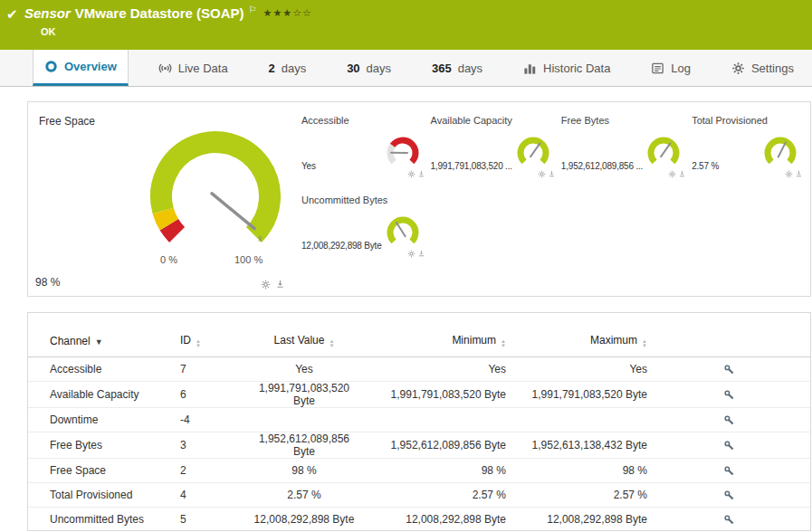 The width and height of the screenshot is (812, 532). What do you see at coordinates (214, 394) in the screenshot?
I see `channel-id: 6` at bounding box center [214, 394].